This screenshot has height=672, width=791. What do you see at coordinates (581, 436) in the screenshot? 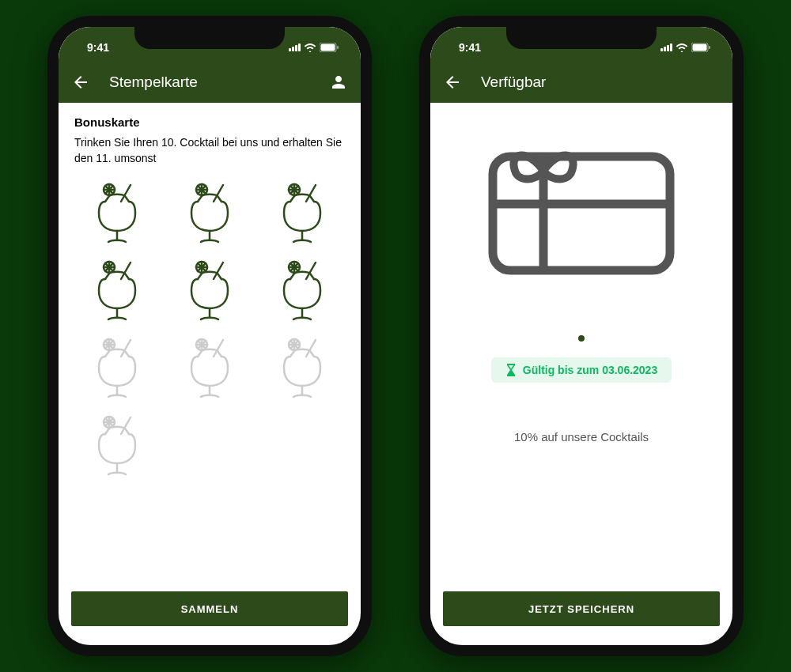
I see `discount-text: 10% auf unsere Cocktails` at bounding box center [581, 436].